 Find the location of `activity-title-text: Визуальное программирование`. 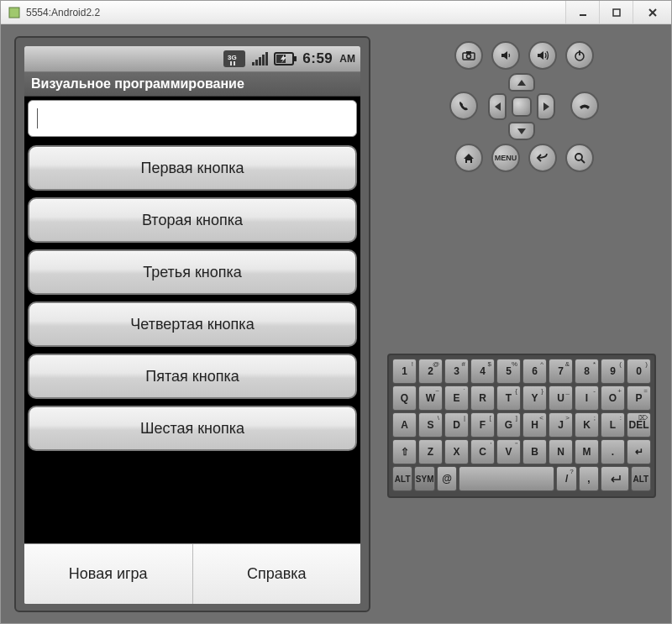

activity-title-text: Визуальное программирование is located at coordinates (138, 84).